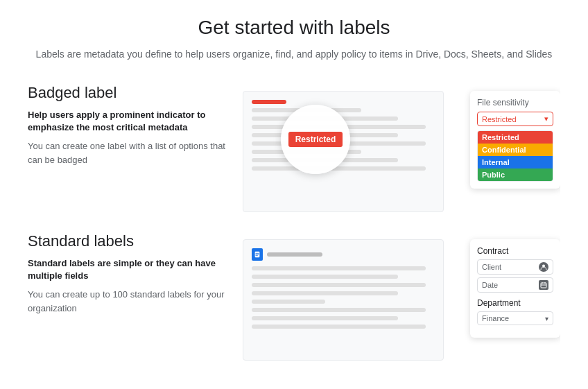  What do you see at coordinates (515, 140) in the screenshot?
I see `file-sensitivity-dropdown-card: File sensitivity Restricted ▾ Restricted…` at bounding box center [515, 140].